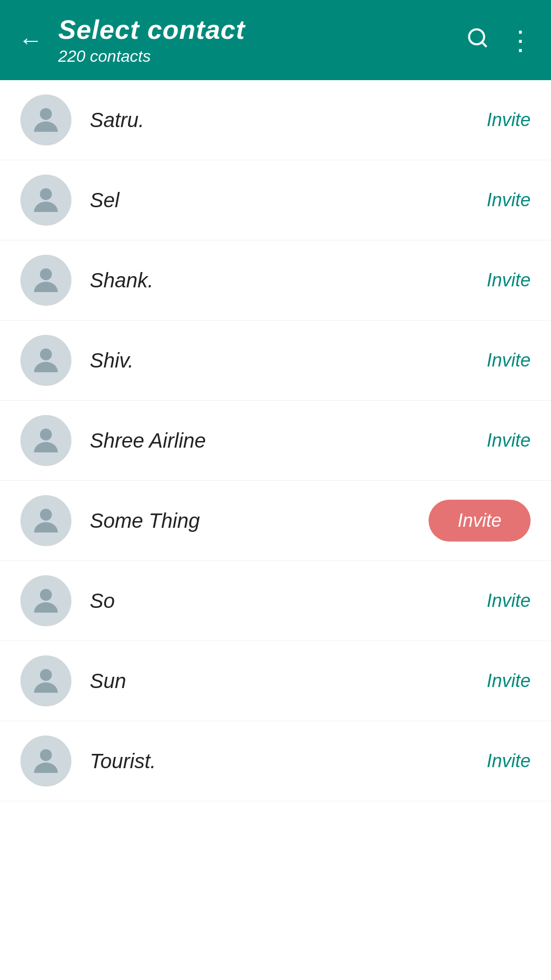 The image size is (551, 980). I want to click on more-options-icon: ⋮, so click(520, 40).